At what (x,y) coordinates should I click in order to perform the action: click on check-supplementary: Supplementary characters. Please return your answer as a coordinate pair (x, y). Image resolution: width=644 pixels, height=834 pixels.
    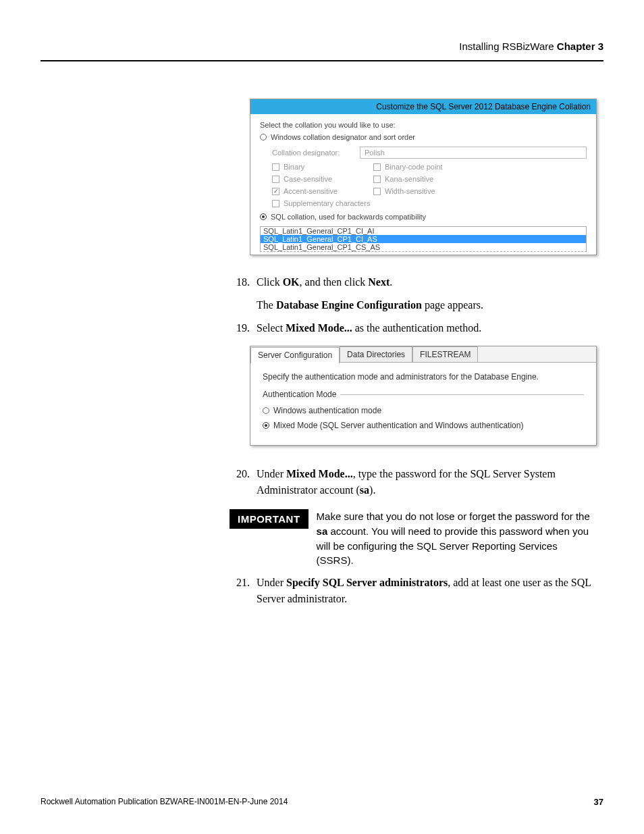
    Looking at the image, I should click on (340, 203).